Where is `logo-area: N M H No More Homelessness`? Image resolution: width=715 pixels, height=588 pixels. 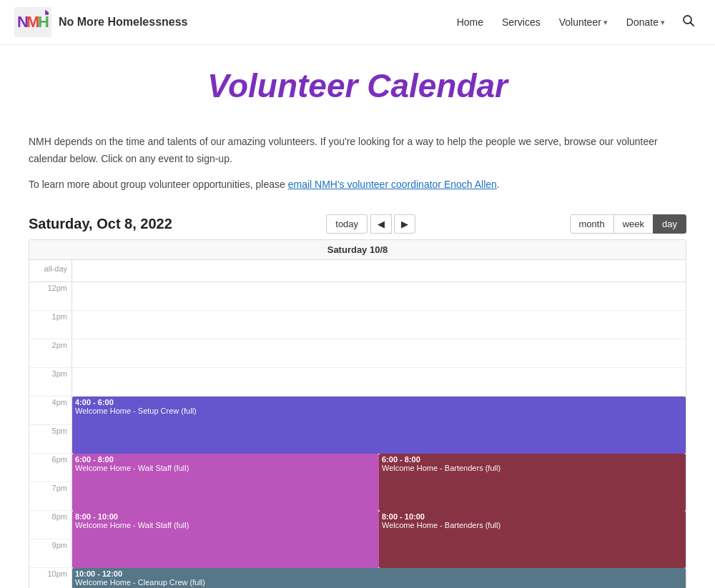
logo-area: N M H No More Homelessness is located at coordinates (102, 22).